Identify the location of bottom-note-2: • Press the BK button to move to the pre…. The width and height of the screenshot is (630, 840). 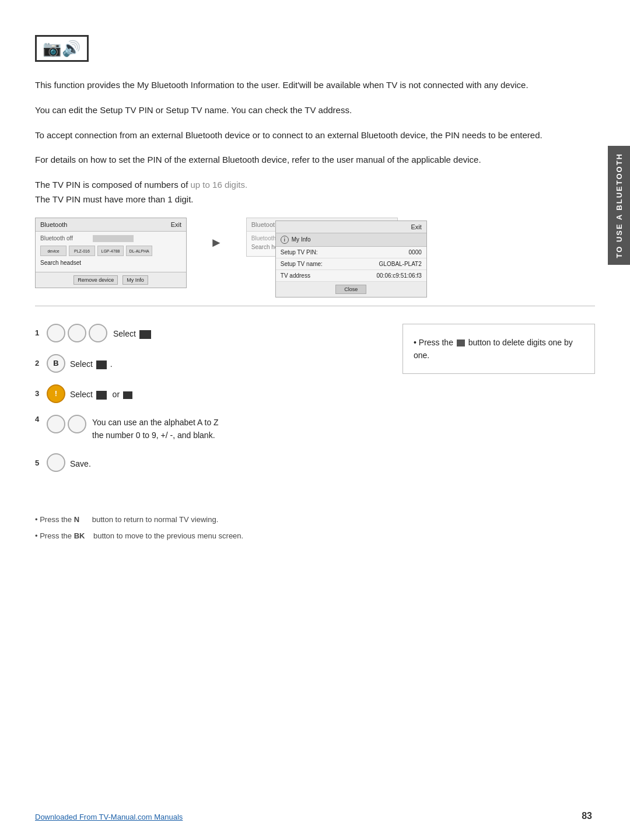
(315, 536).